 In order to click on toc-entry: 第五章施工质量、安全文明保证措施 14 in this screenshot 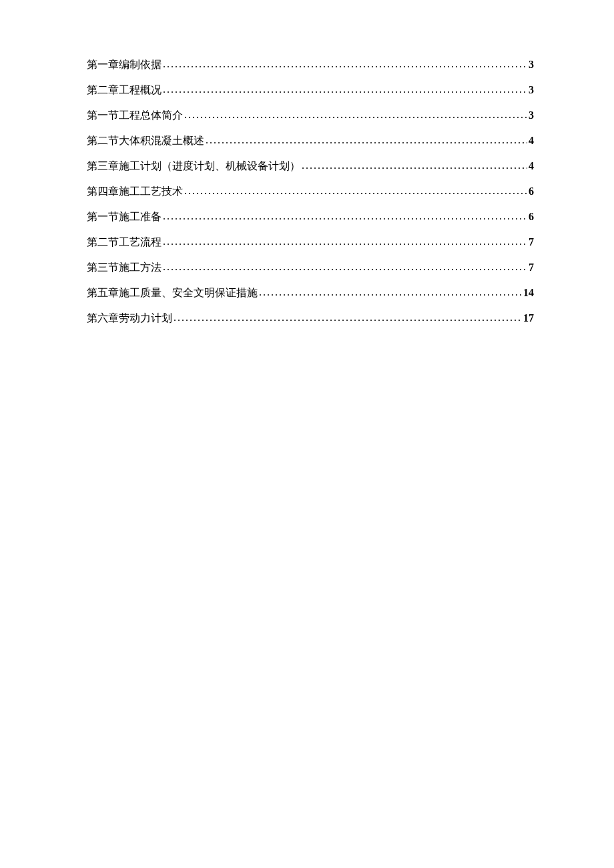, I will do `click(310, 293)`.